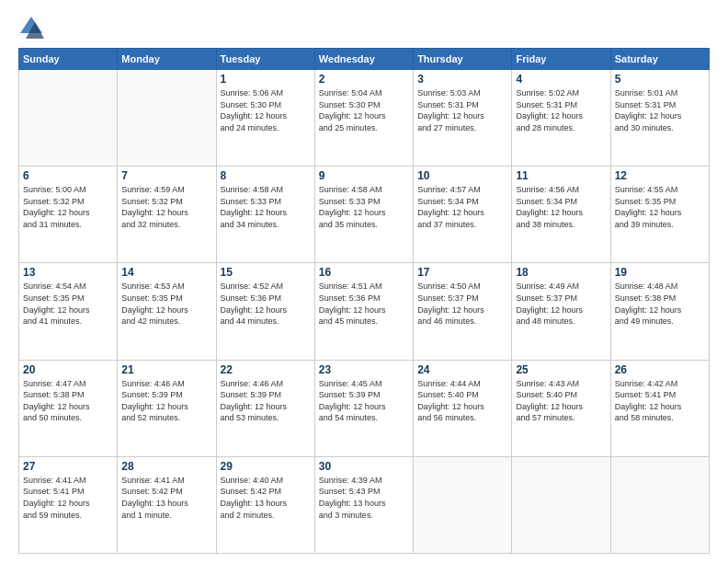  What do you see at coordinates (364, 304) in the screenshot?
I see `day-info: Sunrise: 4:51 AM Sunset: 5:36 PM Dayligh…` at bounding box center [364, 304].